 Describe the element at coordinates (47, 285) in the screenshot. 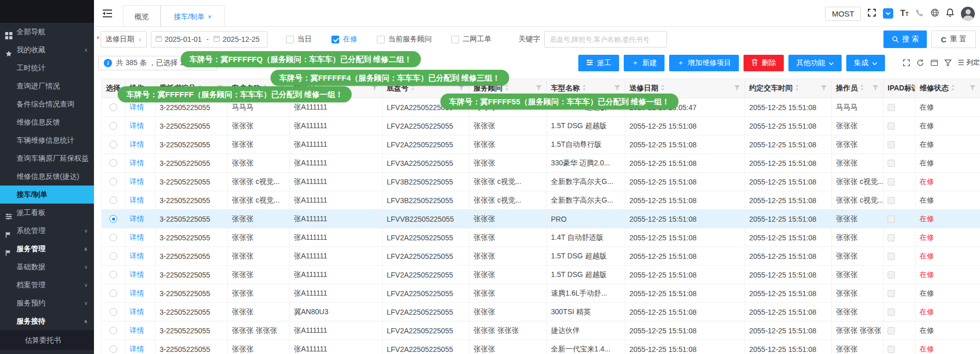

I see `sidebar-item-14: 档案管理∨` at that location.